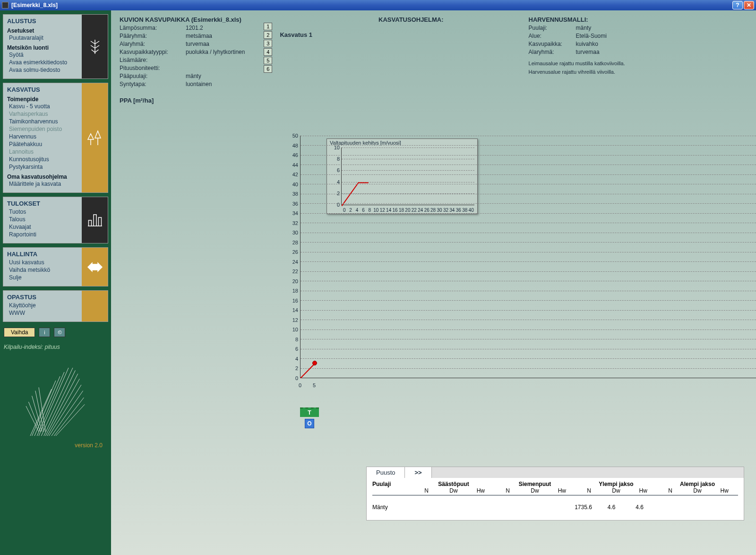 This screenshot has width=756, height=555. Describe the element at coordinates (43, 106) in the screenshot. I see `nav-item-kasvu5: Kasvu - 5 vuotta` at that location.